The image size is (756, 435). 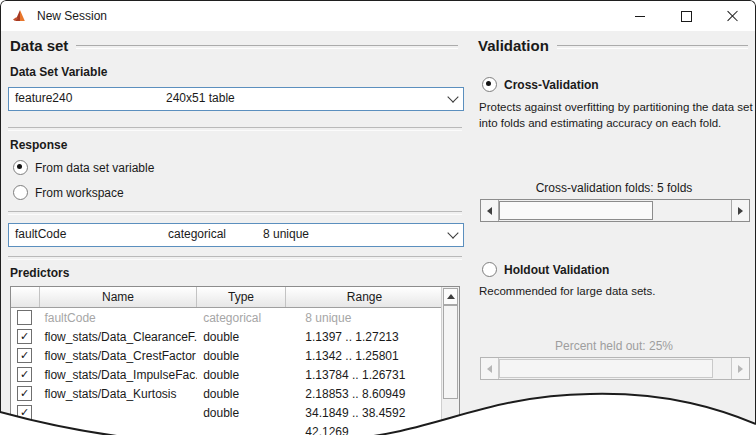 I want to click on cell-range: 2.18853 .. 8.60949, so click(x=374, y=394).